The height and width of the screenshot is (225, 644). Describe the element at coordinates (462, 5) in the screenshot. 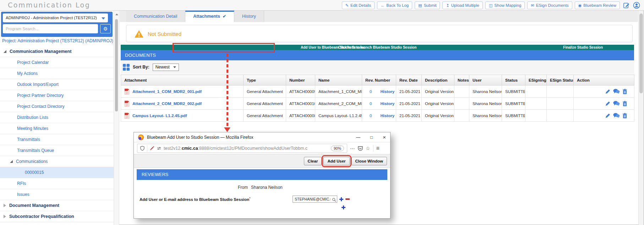

I see `upload-multiple-button: ↥ Upload Multiple` at that location.